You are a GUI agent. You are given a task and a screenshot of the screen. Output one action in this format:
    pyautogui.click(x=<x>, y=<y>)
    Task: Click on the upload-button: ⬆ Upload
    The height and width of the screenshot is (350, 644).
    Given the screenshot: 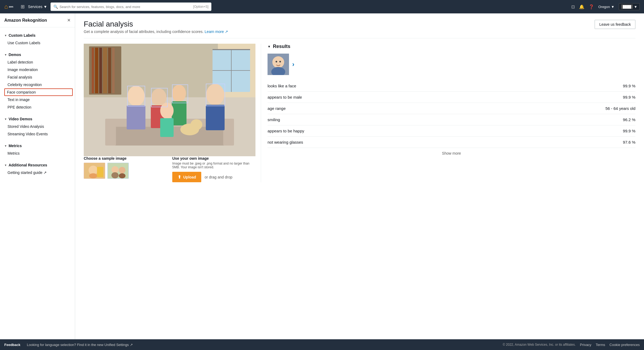 What is the action you would take?
    pyautogui.click(x=187, y=177)
    